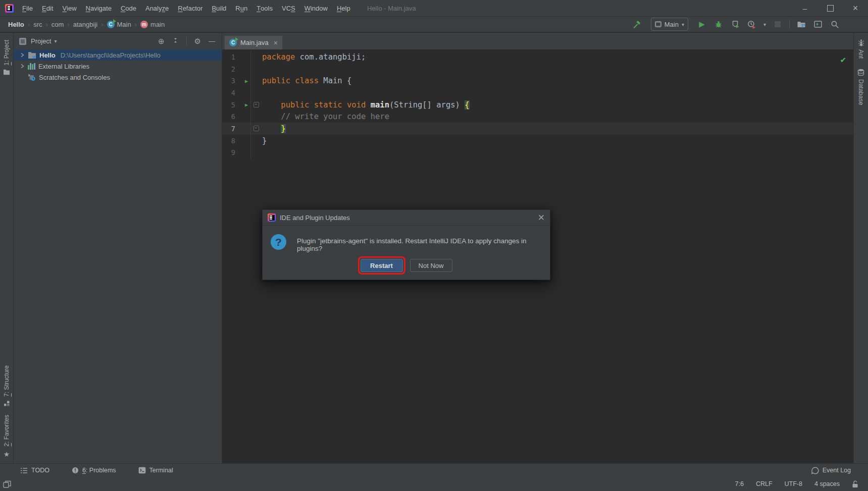 The height and width of the screenshot is (491, 868). Describe the element at coordinates (434, 470) in the screenshot. I see `bottom-toolwindow-bar: TODO6: ProblemsTerminal Event Log` at that location.